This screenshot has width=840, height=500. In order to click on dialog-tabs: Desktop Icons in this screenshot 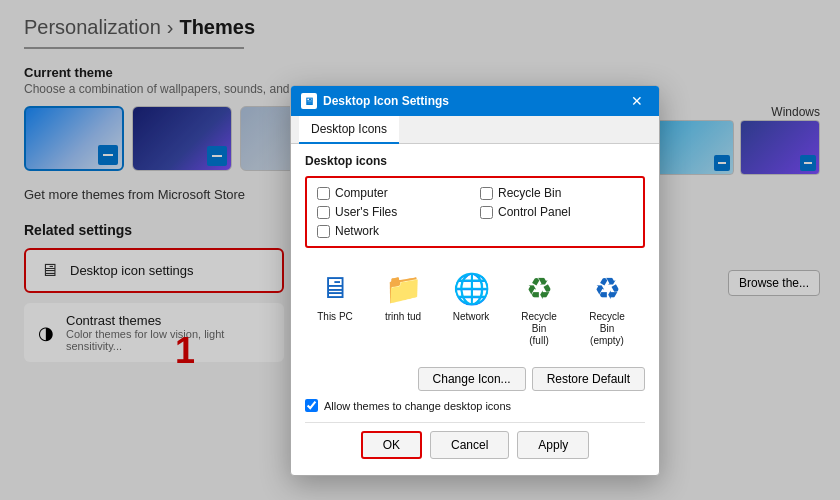, I will do `click(475, 130)`.